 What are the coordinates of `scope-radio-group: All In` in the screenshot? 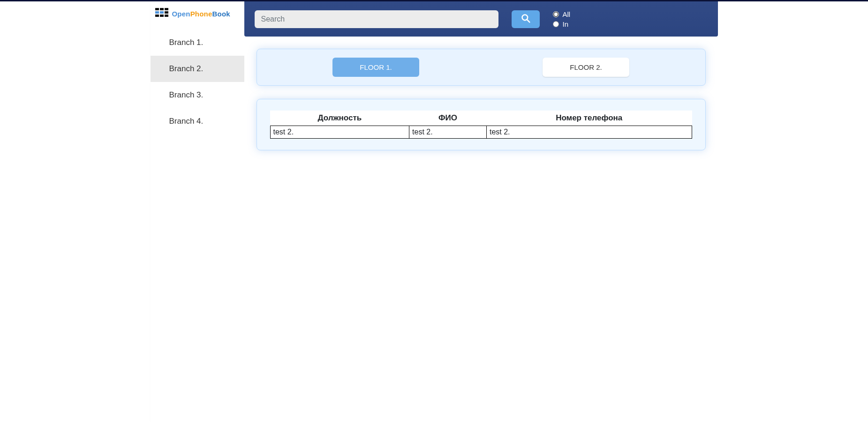 It's located at (562, 19).